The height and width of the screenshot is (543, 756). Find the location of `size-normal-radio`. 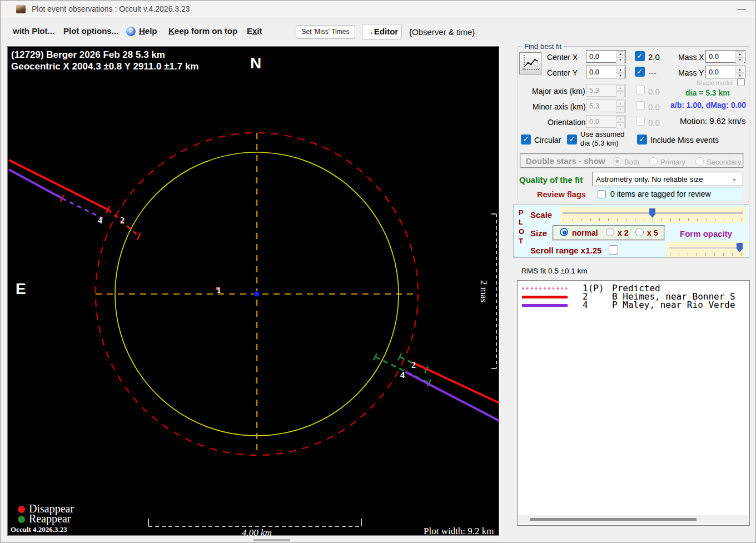

size-normal-radio is located at coordinates (564, 232).